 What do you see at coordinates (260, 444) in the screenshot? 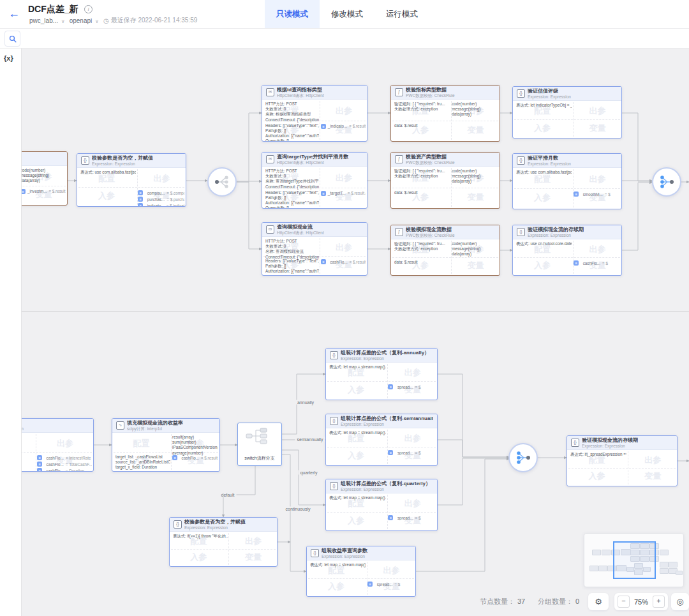
I see `flow-node-switch-branch: switch流程分支` at bounding box center [260, 444].